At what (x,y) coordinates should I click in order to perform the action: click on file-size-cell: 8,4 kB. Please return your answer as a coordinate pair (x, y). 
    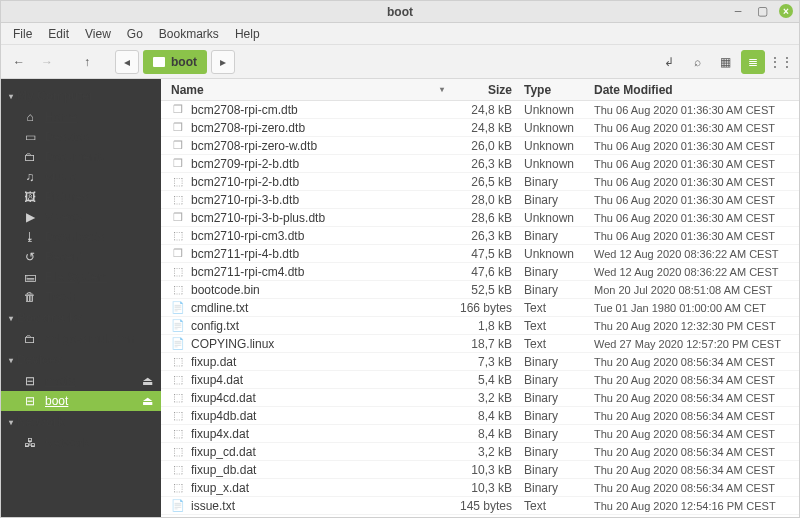
    Looking at the image, I should click on (488, 416).